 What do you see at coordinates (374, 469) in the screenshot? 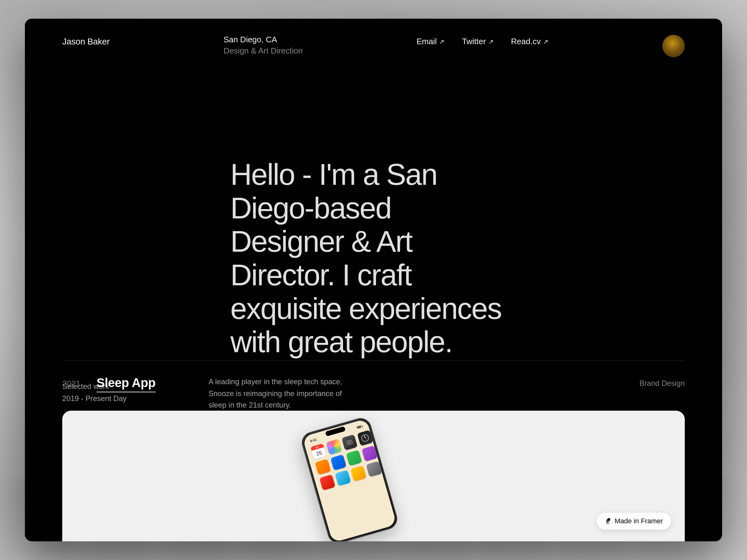
I see `app-icon-gray` at bounding box center [374, 469].